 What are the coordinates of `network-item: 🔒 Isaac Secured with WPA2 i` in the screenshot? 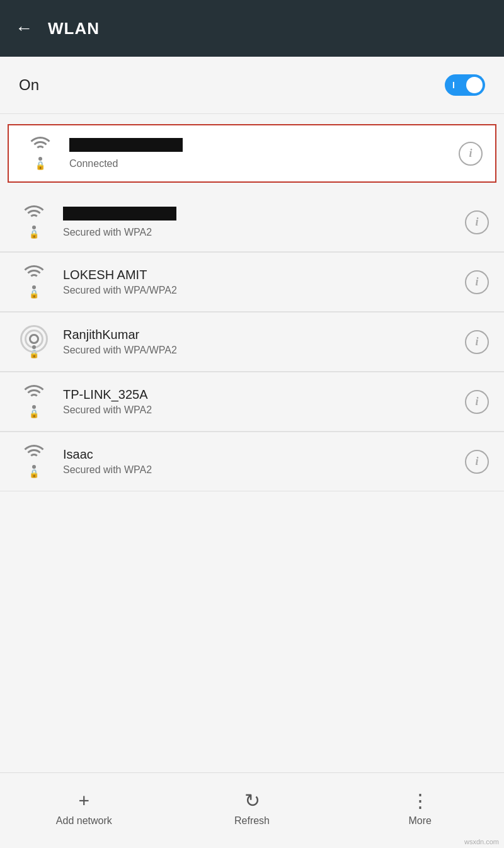 It's located at (252, 462).